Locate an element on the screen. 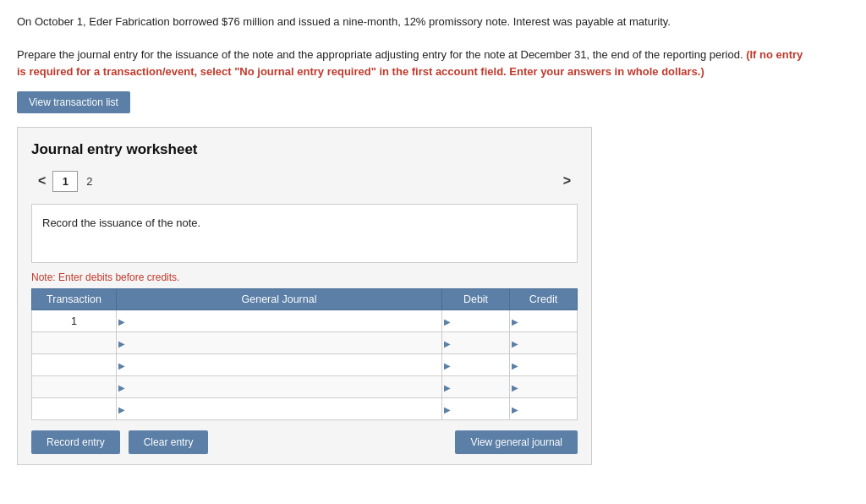 This screenshot has width=866, height=504. arrow-debit-icon-4: ▶ is located at coordinates (447, 409).